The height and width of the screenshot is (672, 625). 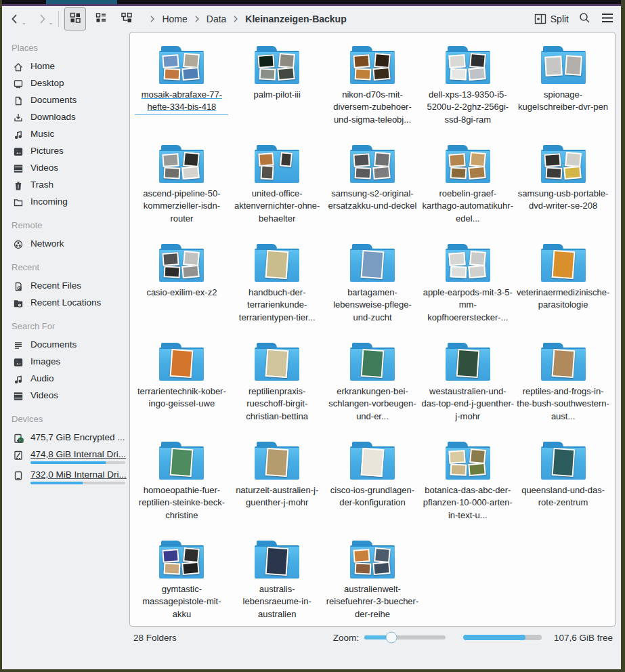 What do you see at coordinates (18, 19) in the screenshot?
I see `back-button: ⌄` at bounding box center [18, 19].